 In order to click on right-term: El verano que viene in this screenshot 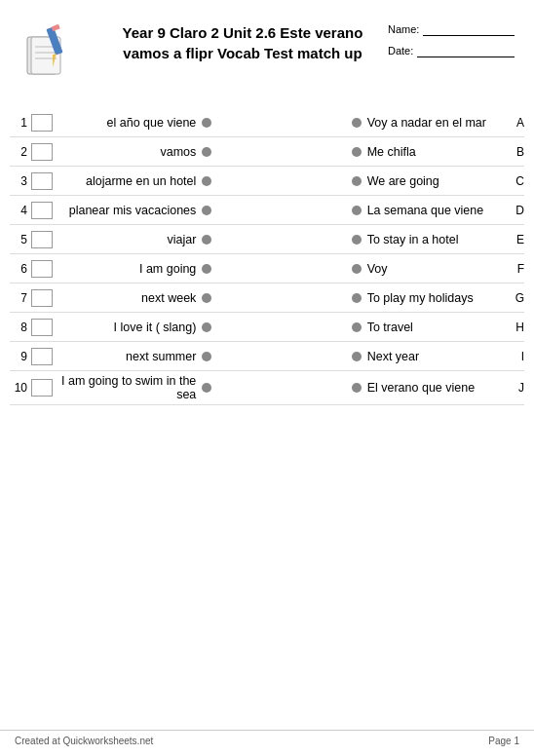, I will do `click(435, 388)`.